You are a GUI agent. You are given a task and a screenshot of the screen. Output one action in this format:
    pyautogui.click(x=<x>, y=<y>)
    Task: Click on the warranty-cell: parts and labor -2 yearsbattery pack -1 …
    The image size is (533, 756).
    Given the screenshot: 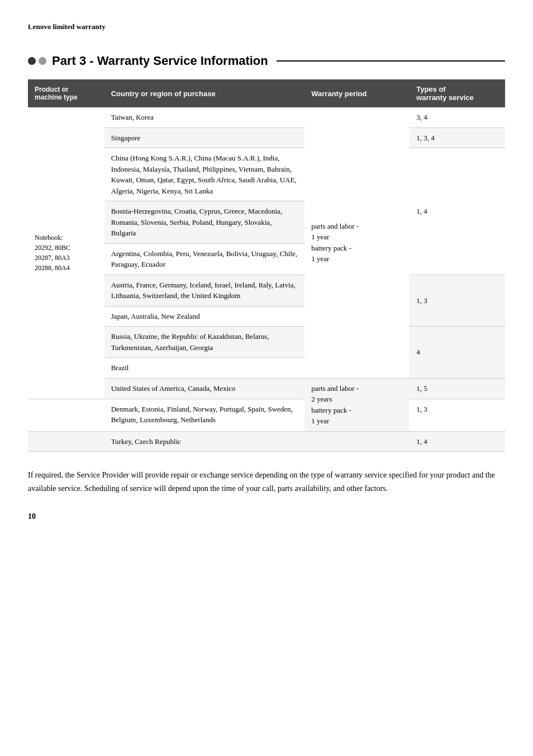 What is the action you would take?
    pyautogui.click(x=357, y=405)
    